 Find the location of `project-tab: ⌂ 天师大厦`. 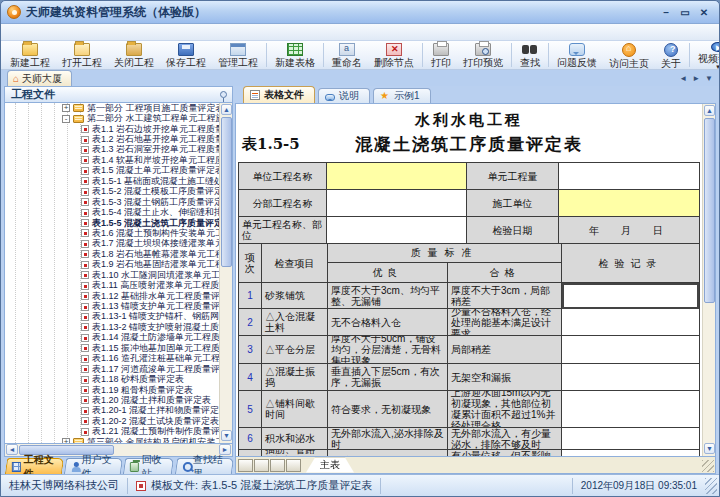

project-tab: ⌂ 天师大厦 is located at coordinates (40, 78).